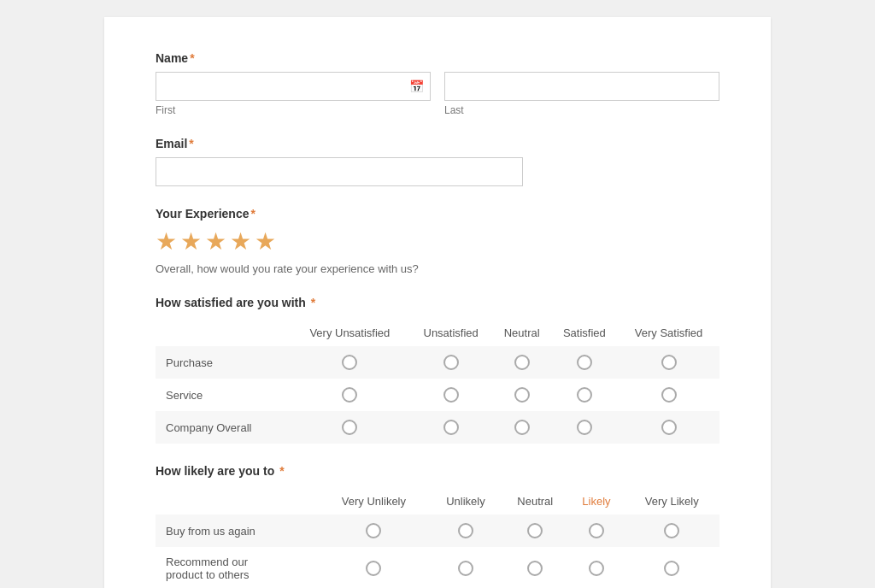  What do you see at coordinates (339, 172) in the screenshot?
I see `email-input` at bounding box center [339, 172].